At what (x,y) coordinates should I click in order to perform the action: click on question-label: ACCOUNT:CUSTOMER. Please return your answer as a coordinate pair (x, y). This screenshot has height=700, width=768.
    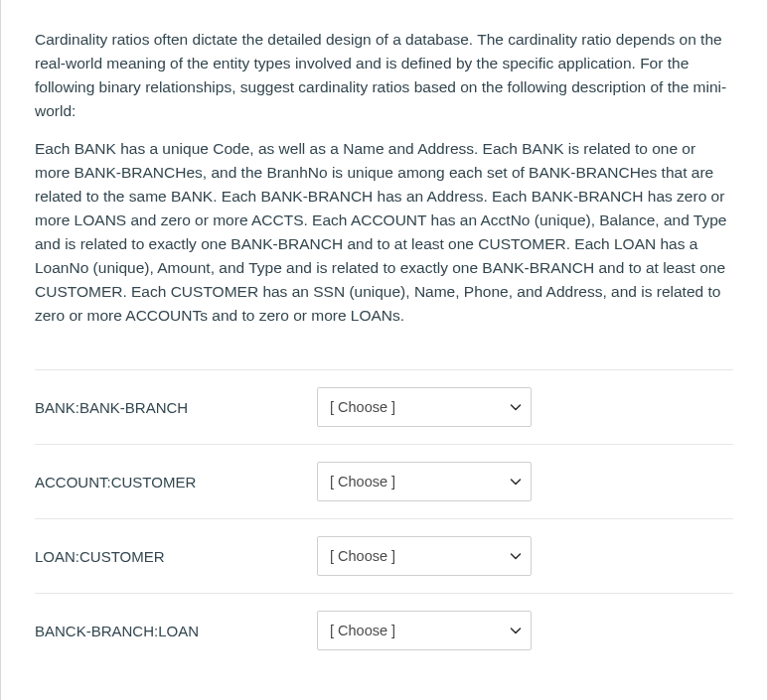
    Looking at the image, I should click on (176, 483).